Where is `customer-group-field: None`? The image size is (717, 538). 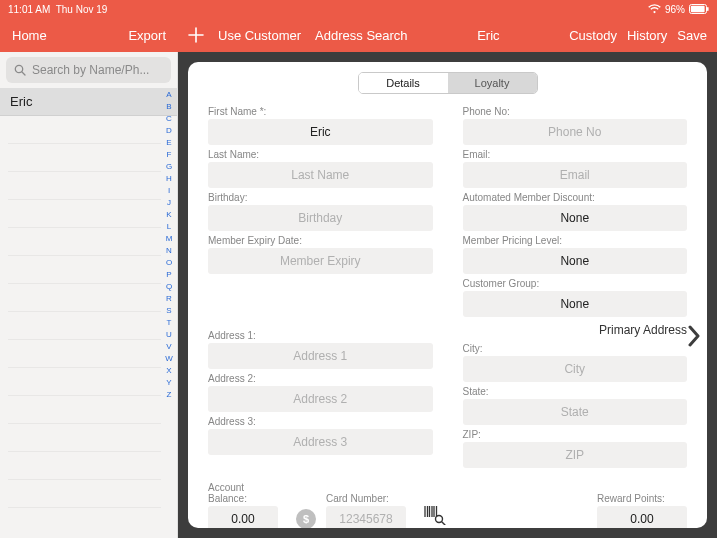
customer-group-field: None is located at coordinates (576, 304).